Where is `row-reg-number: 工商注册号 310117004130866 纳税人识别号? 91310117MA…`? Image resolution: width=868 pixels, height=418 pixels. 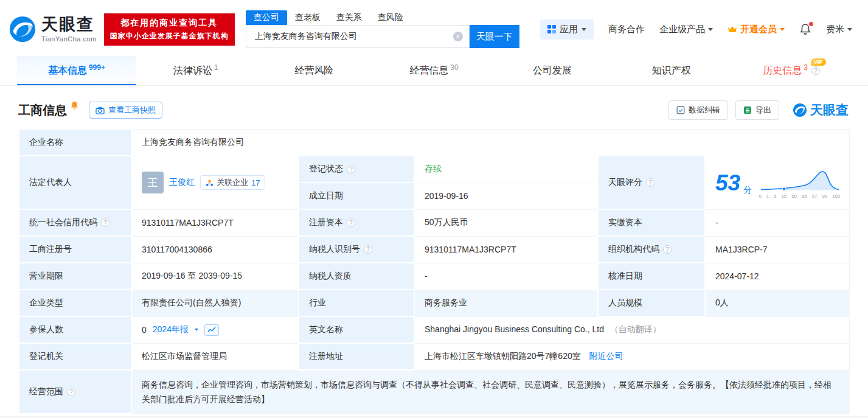
row-reg-number: 工商注册号 310117004130866 纳税人识别号? 91310117MA… is located at coordinates (434, 249).